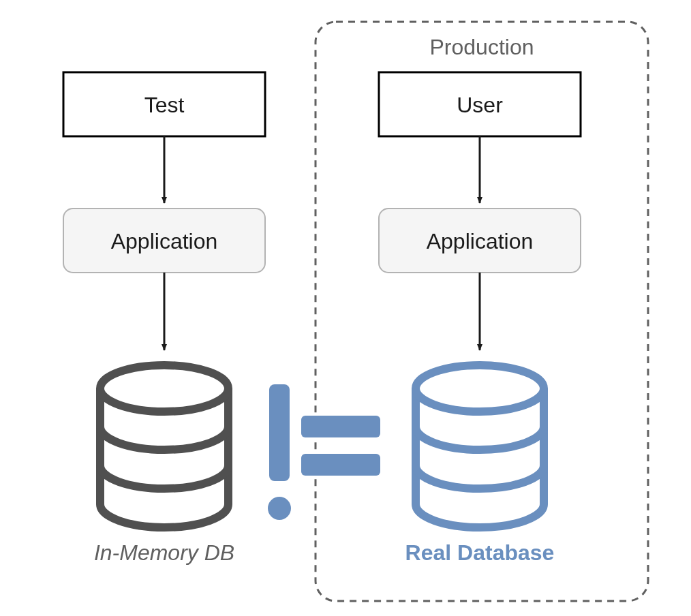 The height and width of the screenshot is (616, 691). I want to click on application-box-right-label: Application, so click(480, 241).